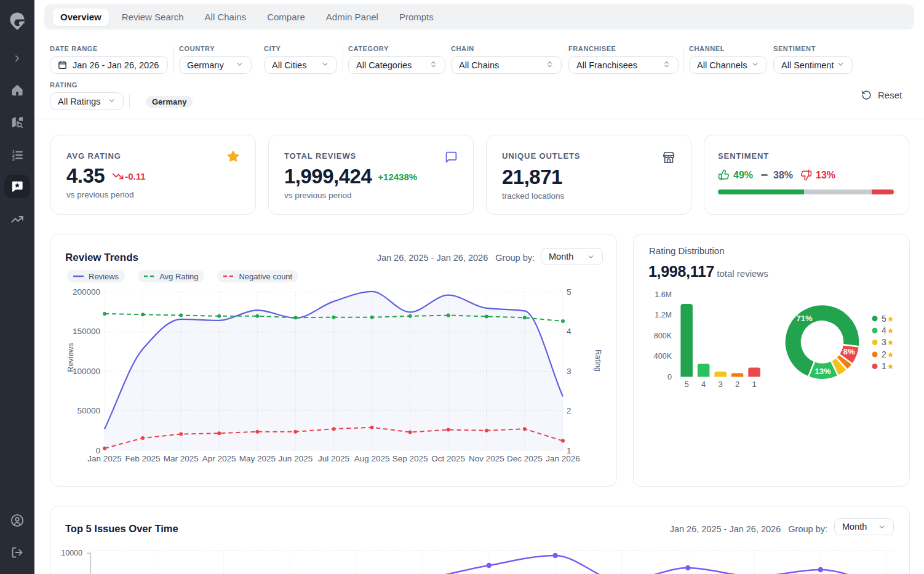  I want to click on svg-text: Rating, so click(598, 361).